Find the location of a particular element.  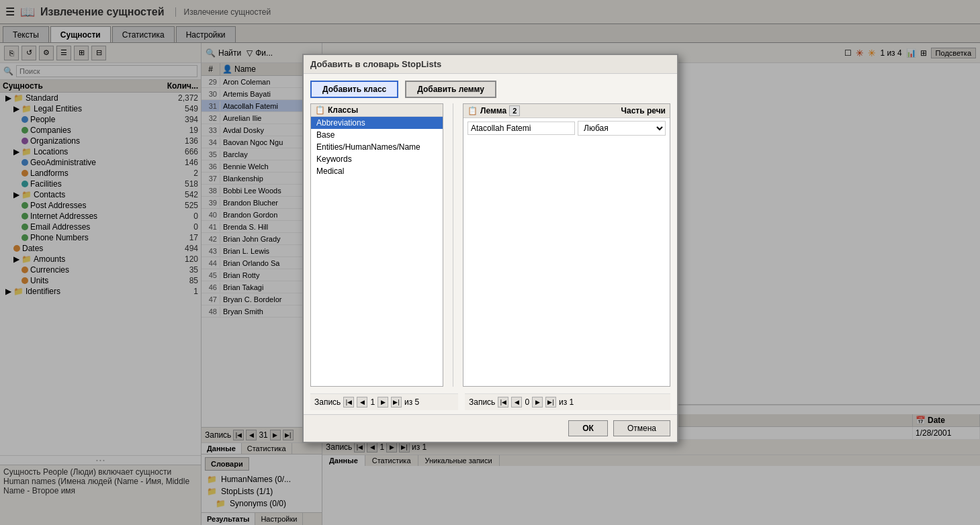

right-nav-current2: 0 is located at coordinates (527, 402).